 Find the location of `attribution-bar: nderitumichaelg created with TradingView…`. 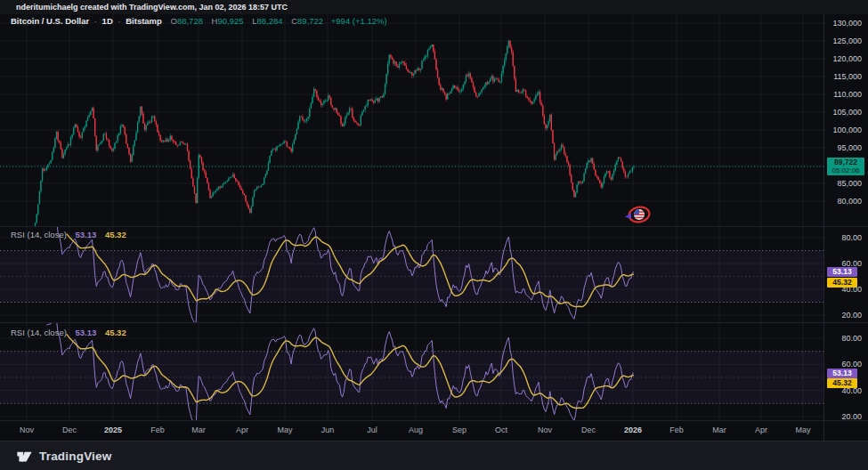

attribution-bar: nderitumichaelg created with TradingView… is located at coordinates (434, 7).